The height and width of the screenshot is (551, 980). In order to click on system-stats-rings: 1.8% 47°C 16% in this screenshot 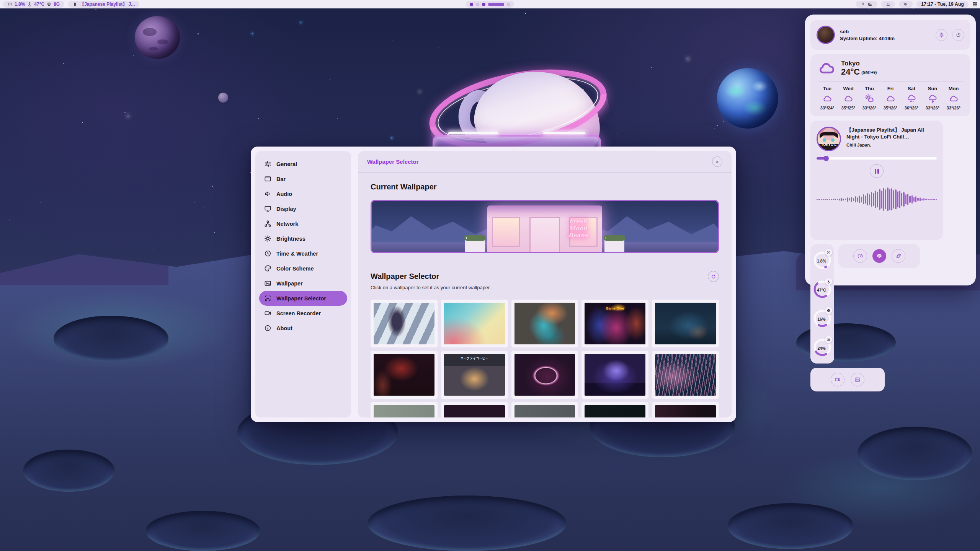, I will do `click(822, 304)`.